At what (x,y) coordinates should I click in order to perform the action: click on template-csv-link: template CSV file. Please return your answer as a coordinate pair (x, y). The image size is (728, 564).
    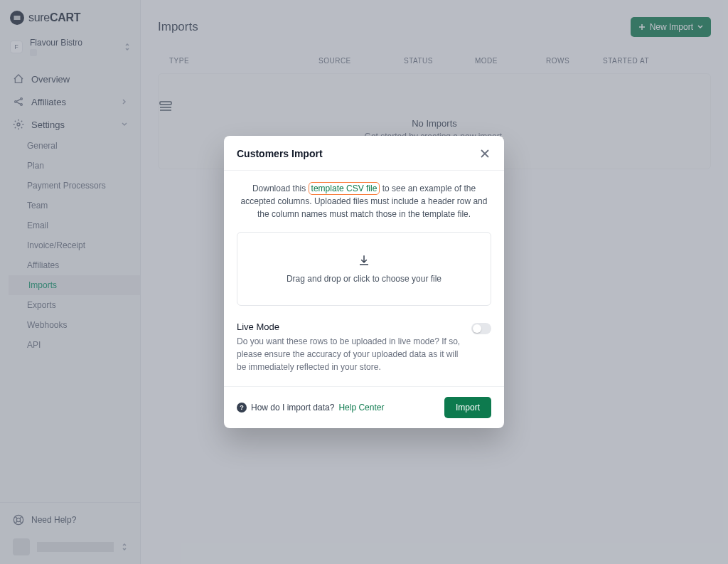
    Looking at the image, I should click on (344, 188).